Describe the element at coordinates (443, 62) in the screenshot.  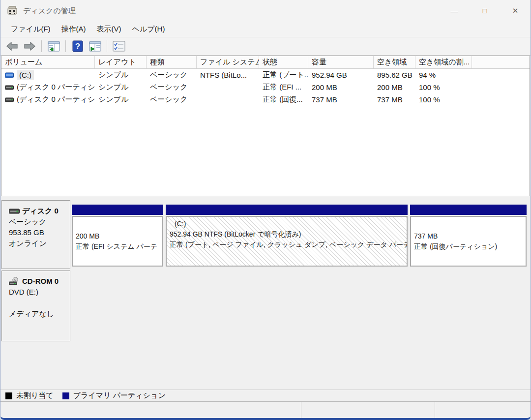
I see `column-header-free-percent: 空き領域の割...` at that location.